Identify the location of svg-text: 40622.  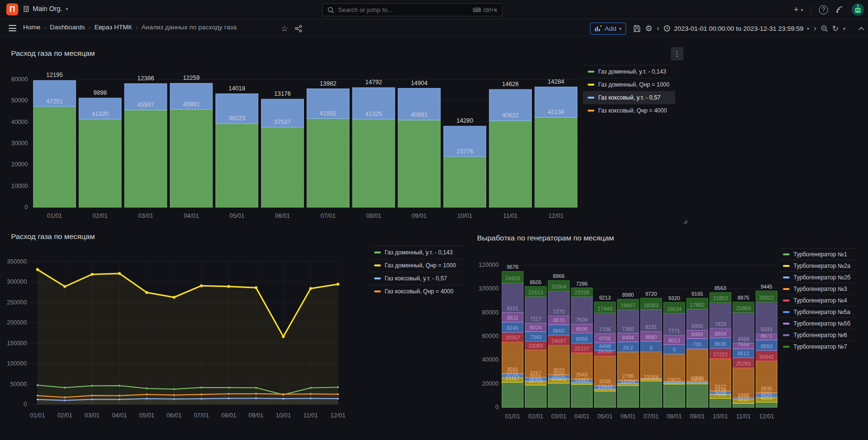
(511, 115).